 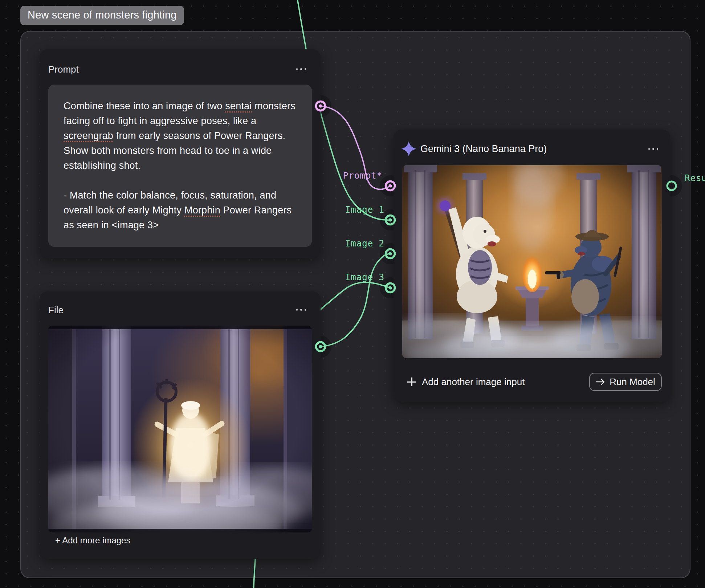 What do you see at coordinates (56, 310) in the screenshot?
I see `file-node-title: File` at bounding box center [56, 310].